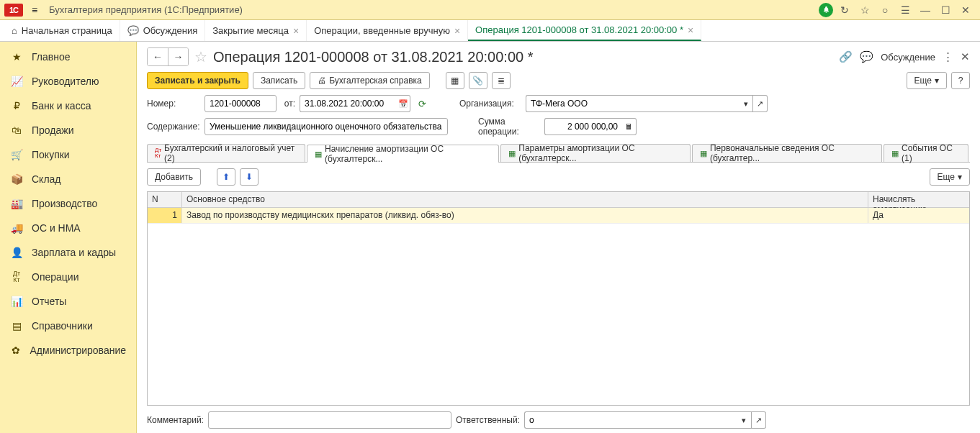 The height and width of the screenshot is (433, 980). Describe the element at coordinates (49, 301) in the screenshot. I see `sidebar-label: Отчеты` at that location.